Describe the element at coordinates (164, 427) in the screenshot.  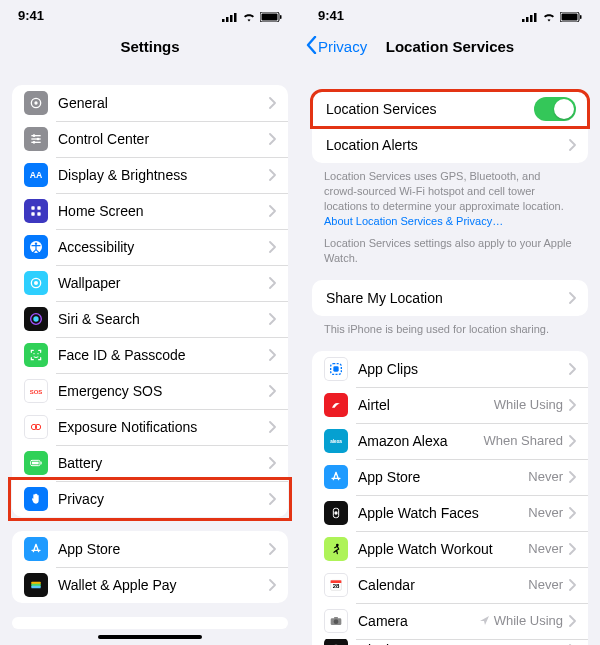
I see `row-label: Exposure Notifications` at that location.